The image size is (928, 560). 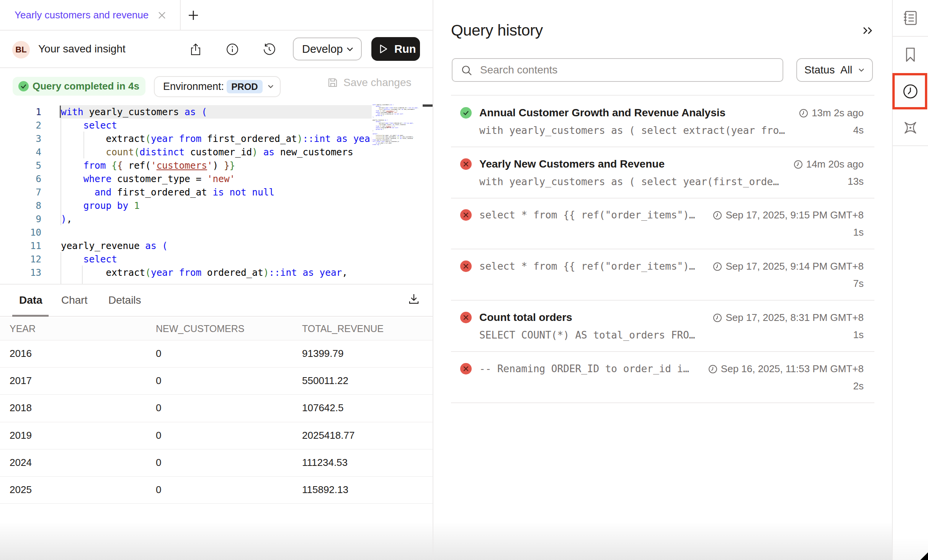 What do you see at coordinates (216, 436) in the screenshot?
I see `table-row: 201902025418.77` at bounding box center [216, 436].